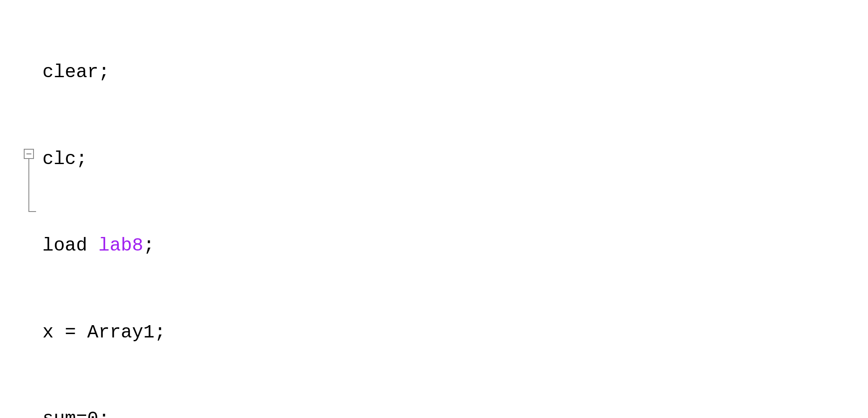  Describe the element at coordinates (32, 212) in the screenshot. I see `fold-line-end` at that location.